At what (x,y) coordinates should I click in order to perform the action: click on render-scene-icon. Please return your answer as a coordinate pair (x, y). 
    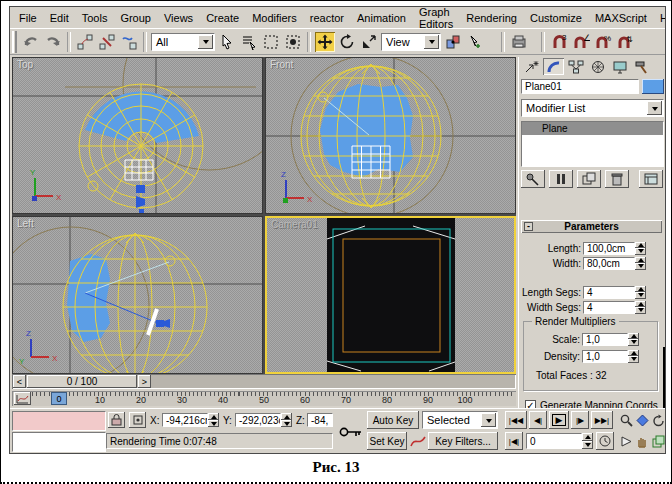
    Looking at the image, I should click on (519, 42).